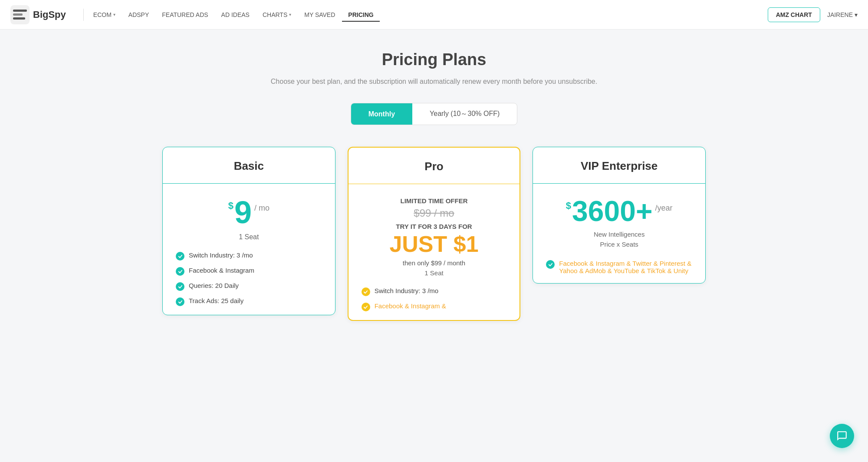 The width and height of the screenshot is (868, 462). I want to click on nav-adspy: ADSPY, so click(139, 15).